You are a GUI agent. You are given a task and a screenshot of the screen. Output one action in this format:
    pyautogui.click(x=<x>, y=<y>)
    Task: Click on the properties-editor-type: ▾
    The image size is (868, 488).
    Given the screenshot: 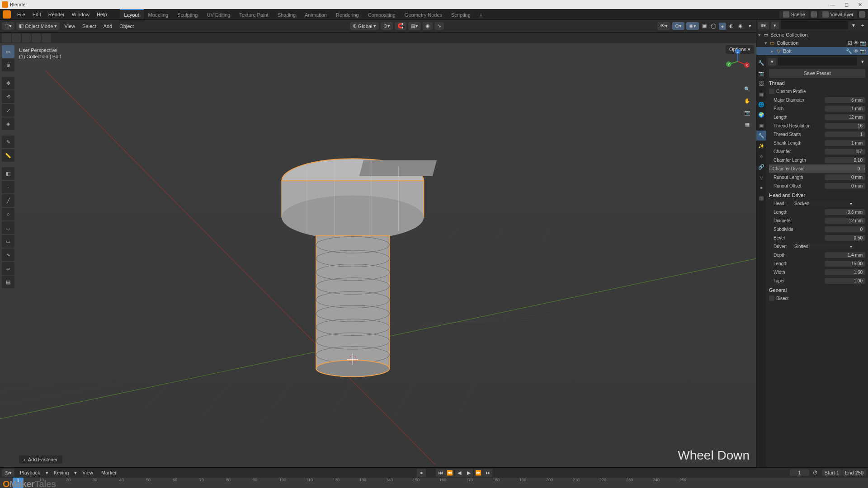 What is the action you would take?
    pyautogui.click(x=772, y=61)
    